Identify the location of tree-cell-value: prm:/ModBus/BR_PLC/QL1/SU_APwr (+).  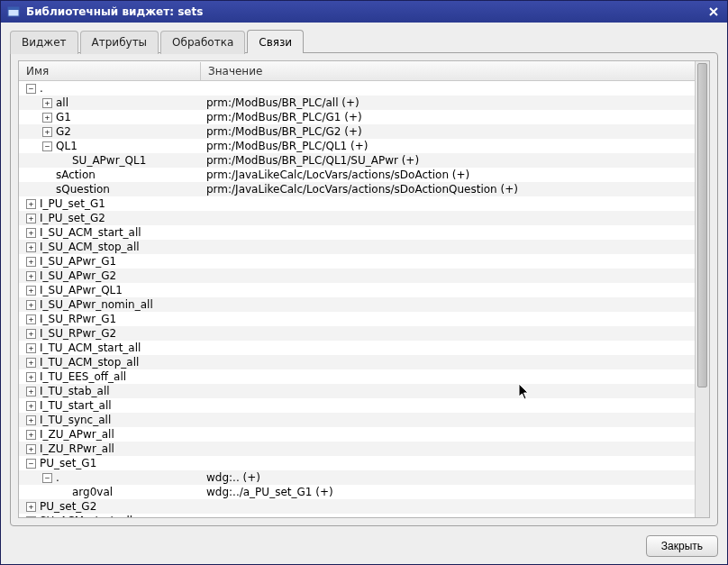
(448, 160).